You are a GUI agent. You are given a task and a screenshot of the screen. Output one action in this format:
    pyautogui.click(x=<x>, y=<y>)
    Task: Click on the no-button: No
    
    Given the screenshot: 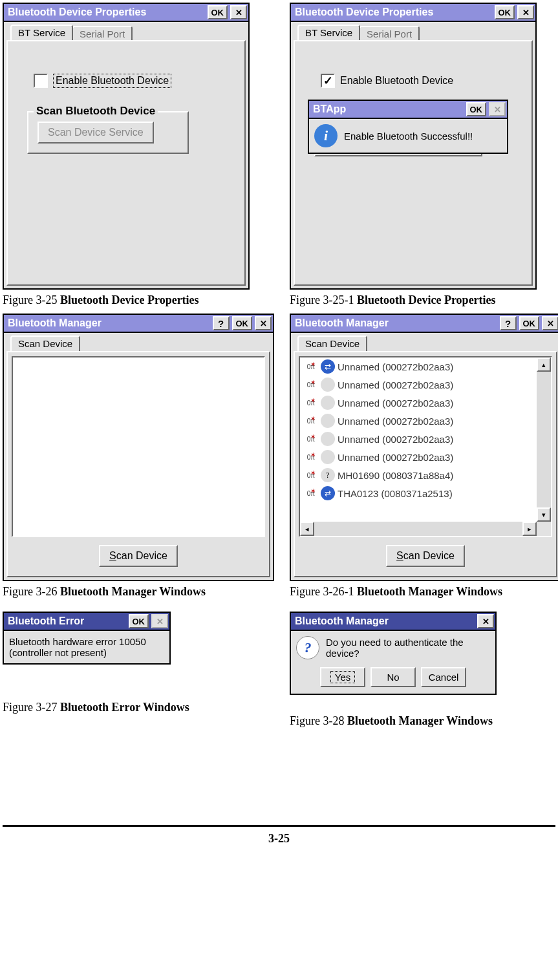 What is the action you would take?
    pyautogui.click(x=393, y=677)
    